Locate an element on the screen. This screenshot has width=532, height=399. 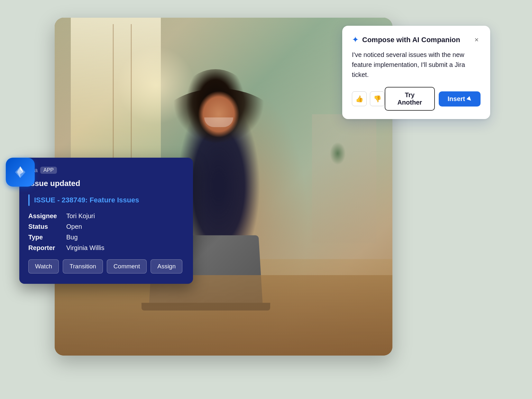
reporter-value: Virginia Willis is located at coordinates (125, 248).